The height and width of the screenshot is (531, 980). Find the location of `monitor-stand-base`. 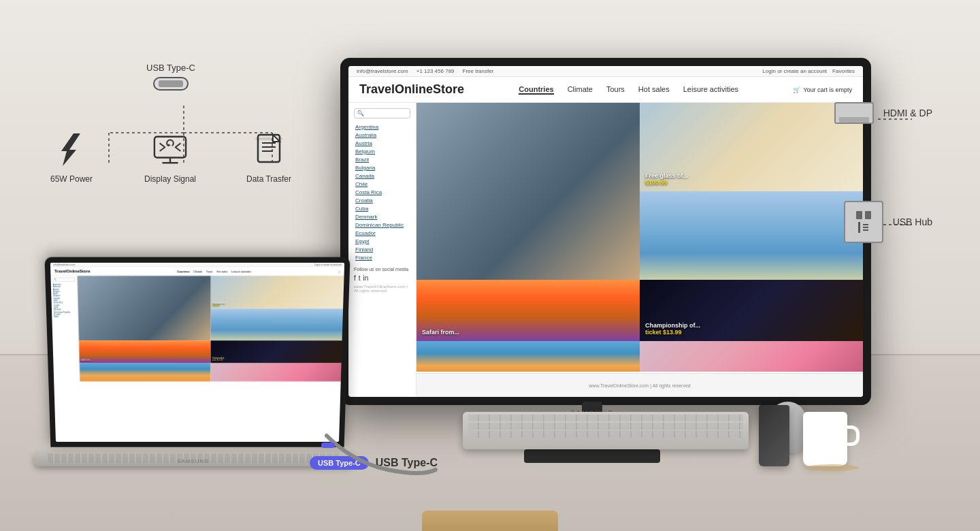

monitor-stand-base is located at coordinates (592, 456).